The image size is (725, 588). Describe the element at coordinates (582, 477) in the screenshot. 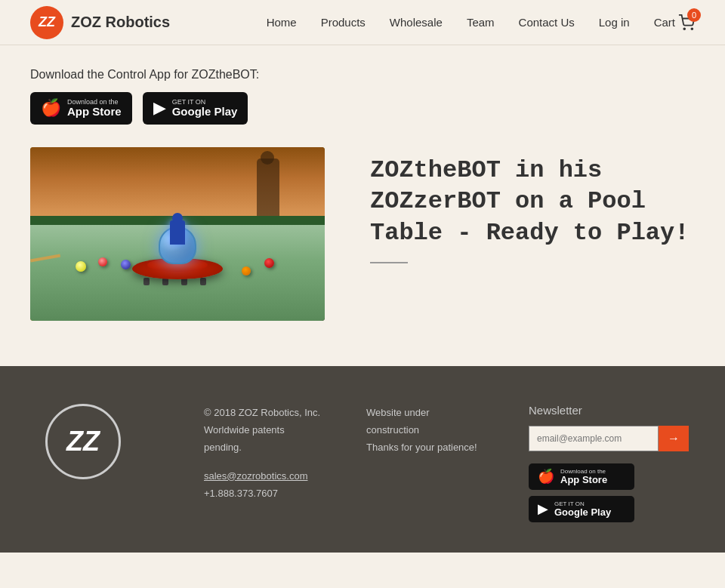

I see `footer-app-store-badge: 🍎 Download on the App Store` at that location.